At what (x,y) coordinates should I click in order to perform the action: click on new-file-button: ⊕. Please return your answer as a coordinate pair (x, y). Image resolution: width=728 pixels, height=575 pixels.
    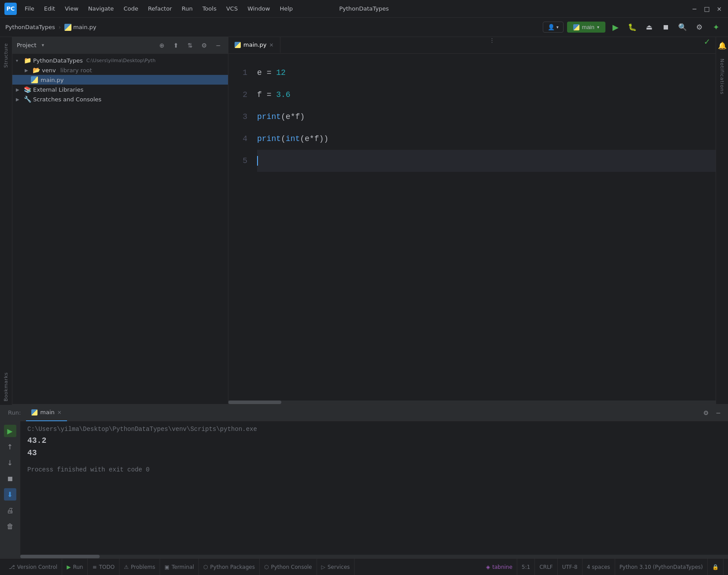
    Looking at the image, I should click on (162, 45).